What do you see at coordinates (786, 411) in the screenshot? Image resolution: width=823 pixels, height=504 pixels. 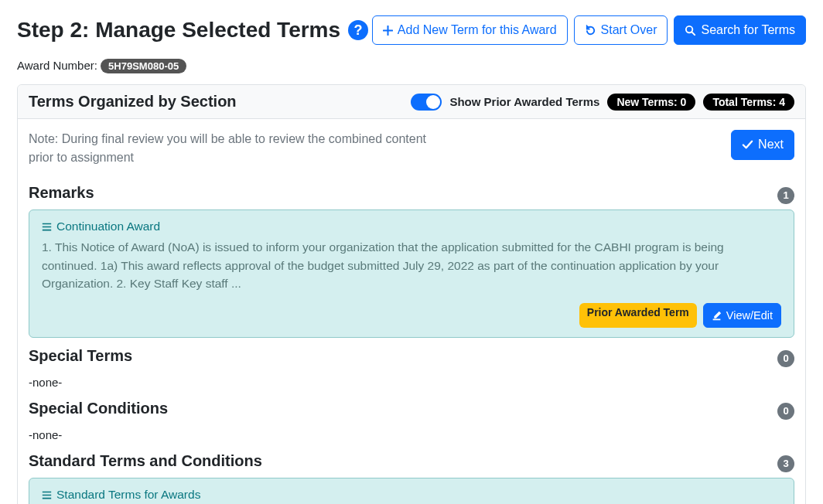 I see `section-special-conditions-count: 0` at bounding box center [786, 411].